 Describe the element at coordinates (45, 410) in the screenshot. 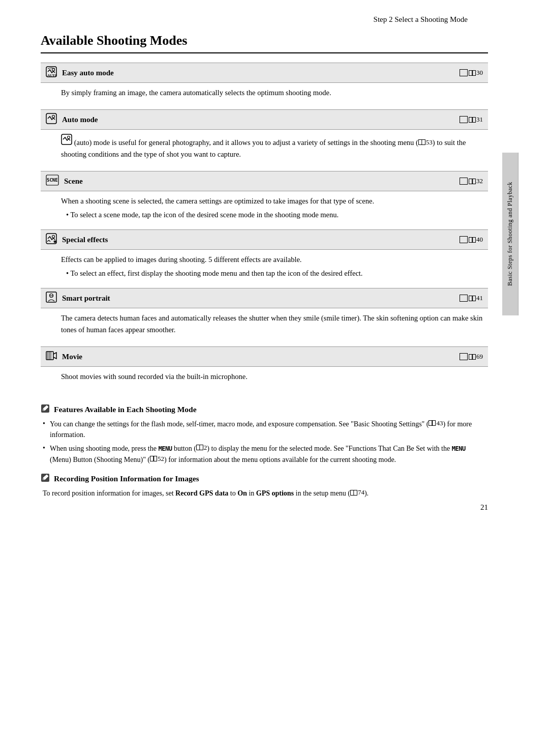

I see `note-icon-features-note` at that location.